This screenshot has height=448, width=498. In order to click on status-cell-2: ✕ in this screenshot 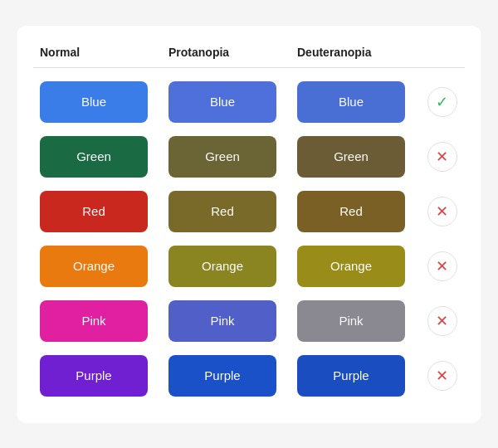, I will do `click(442, 212)`.